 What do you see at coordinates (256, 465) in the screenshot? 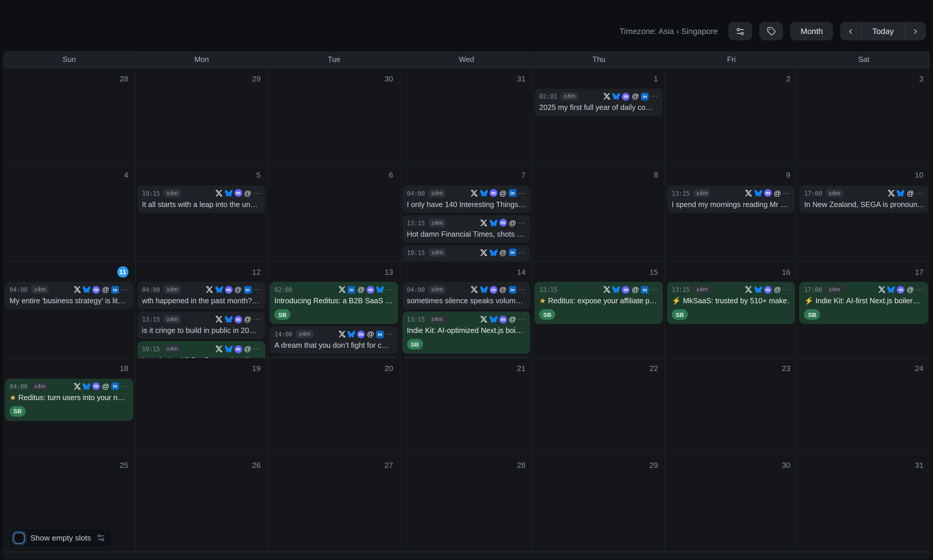
I see `date-number: 26` at bounding box center [256, 465].